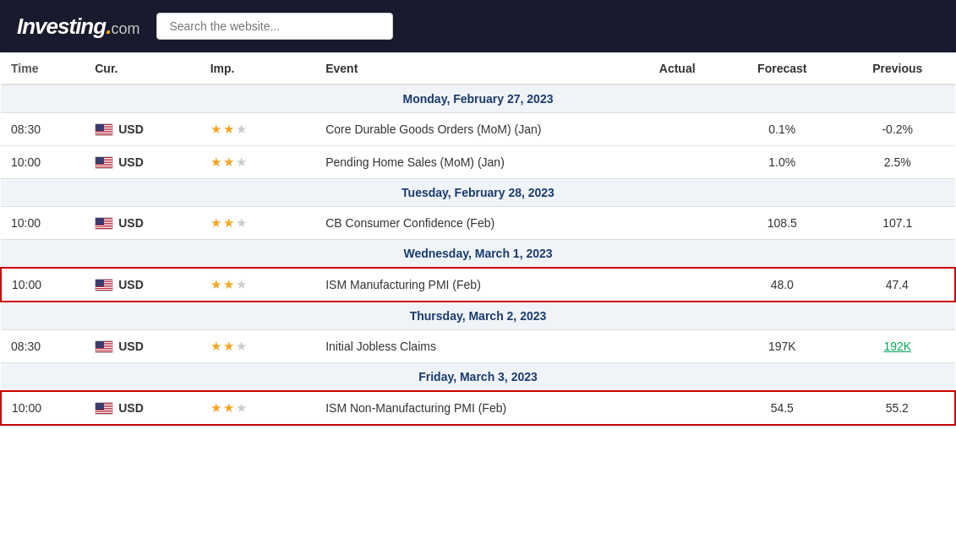 This screenshot has width=956, height=560. Describe the element at coordinates (898, 130) in the screenshot. I see `cell-previous: -0.2%` at that location.